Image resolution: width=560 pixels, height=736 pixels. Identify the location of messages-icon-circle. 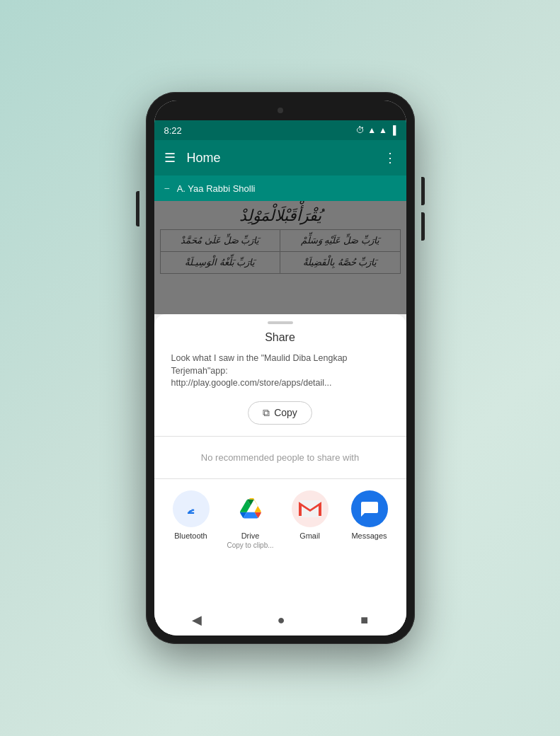
(370, 509).